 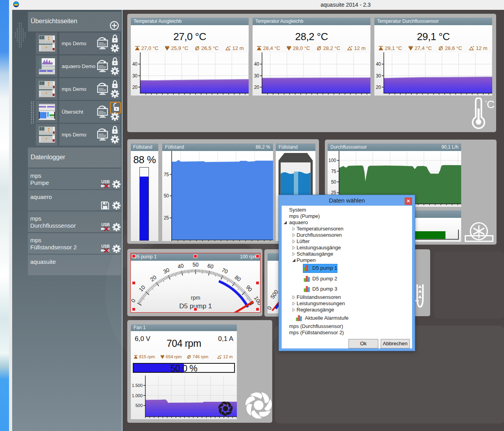 I want to click on svg-text: 25, so click(x=167, y=218).